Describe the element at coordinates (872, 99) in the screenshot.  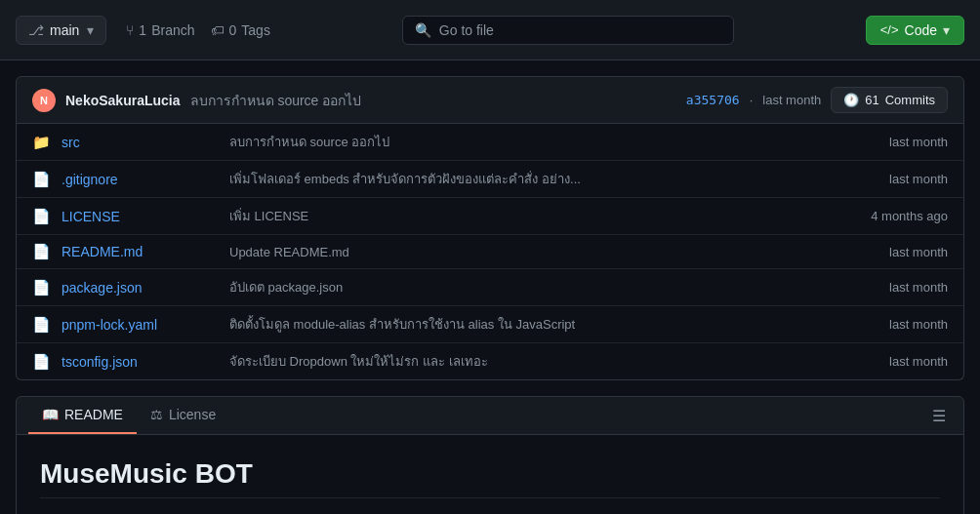
I see `commits-count: 61` at that location.